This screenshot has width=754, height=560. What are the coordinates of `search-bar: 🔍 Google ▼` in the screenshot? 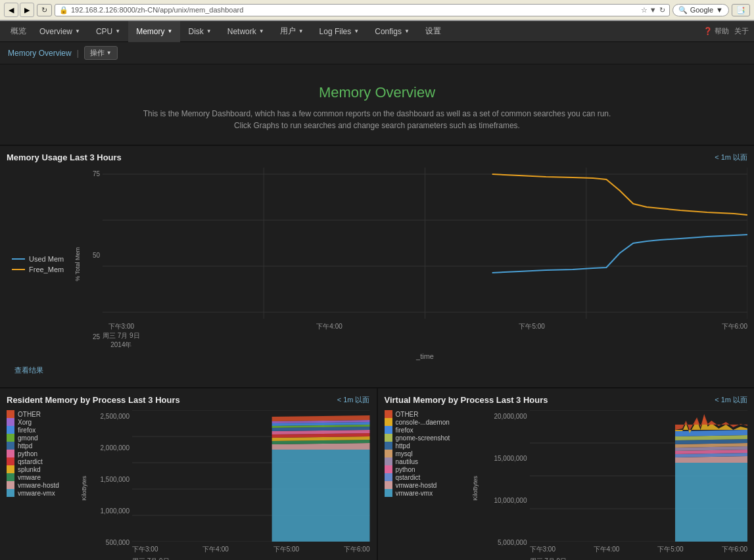 It's located at (701, 11).